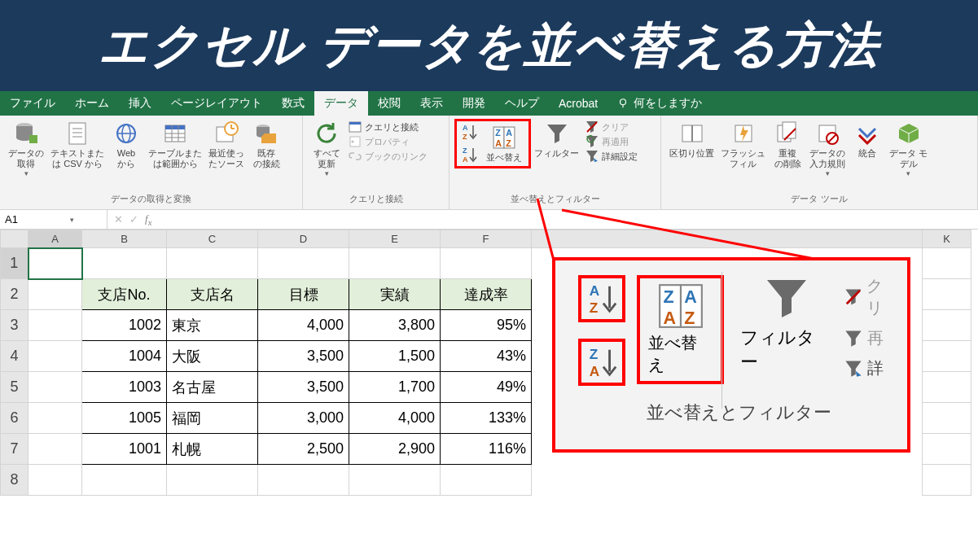 The image size is (978, 560). I want to click on reapply-icon, so click(853, 339).